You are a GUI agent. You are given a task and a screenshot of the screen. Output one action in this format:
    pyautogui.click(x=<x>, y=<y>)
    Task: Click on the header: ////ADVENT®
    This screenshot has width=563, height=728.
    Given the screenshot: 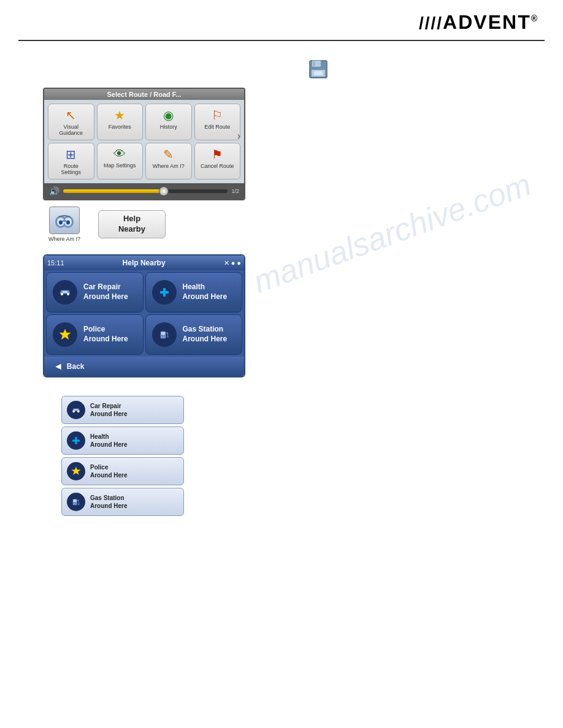 What is the action you would take?
    pyautogui.click(x=282, y=20)
    